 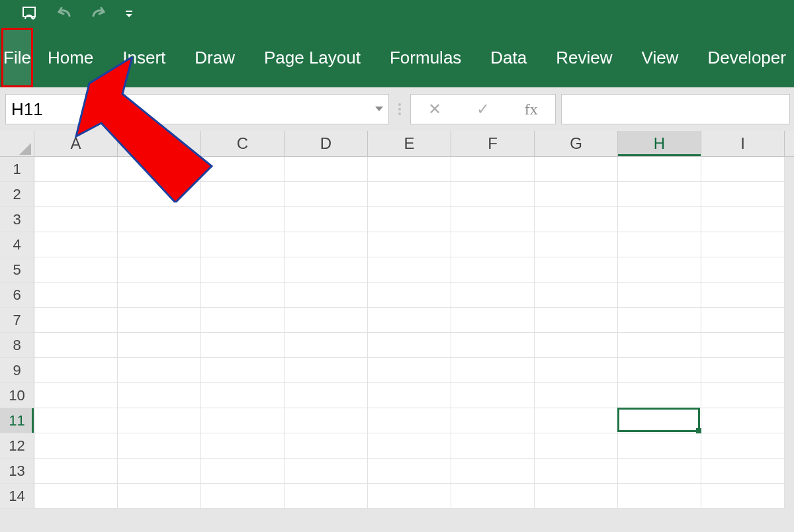 What do you see at coordinates (214, 58) in the screenshot?
I see `tab-draw: Draw` at bounding box center [214, 58].